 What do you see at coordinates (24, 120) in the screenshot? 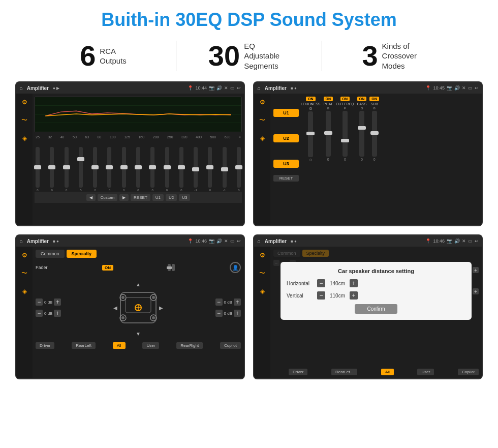
I see `eq-wave-icon: 〜` at bounding box center [24, 120].